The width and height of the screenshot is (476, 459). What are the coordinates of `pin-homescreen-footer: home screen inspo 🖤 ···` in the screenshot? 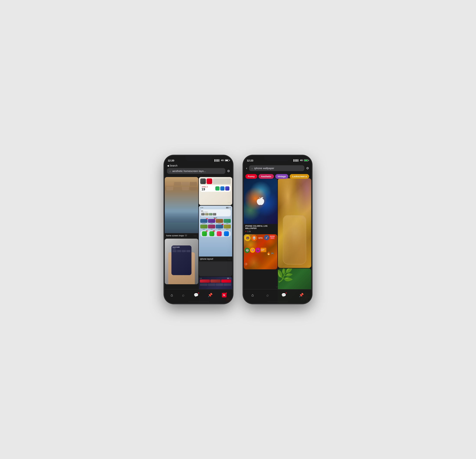 It's located at (182, 236).